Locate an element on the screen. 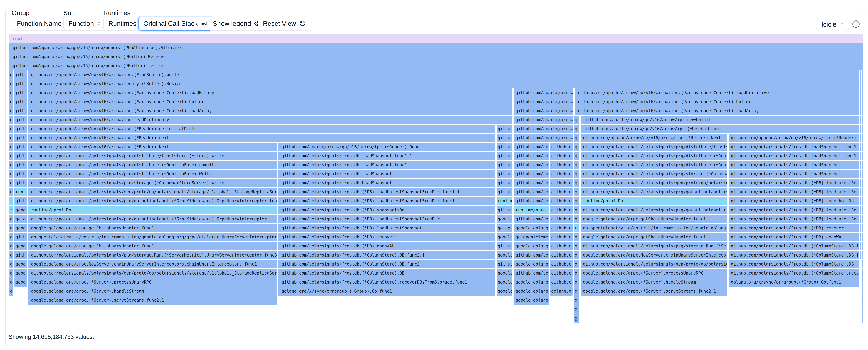 This screenshot has height=350, width=868. flame-cell: google.golang is located at coordinates (531, 300).